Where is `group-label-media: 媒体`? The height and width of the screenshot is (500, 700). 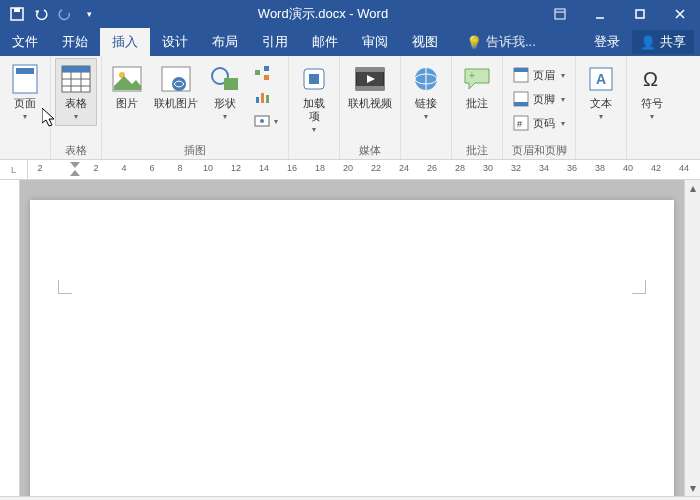
group-label-media: 媒体 is located at coordinates (370, 150).